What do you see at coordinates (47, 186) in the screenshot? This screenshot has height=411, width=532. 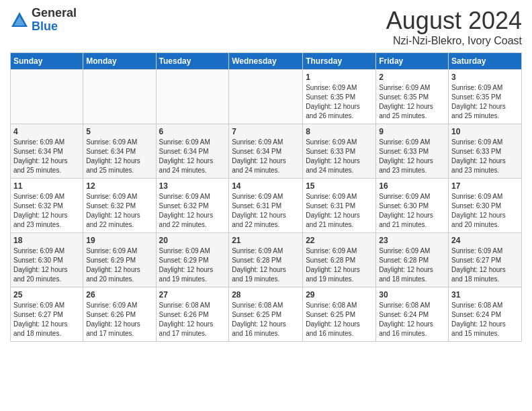 I see `day-number: 11` at bounding box center [47, 186].